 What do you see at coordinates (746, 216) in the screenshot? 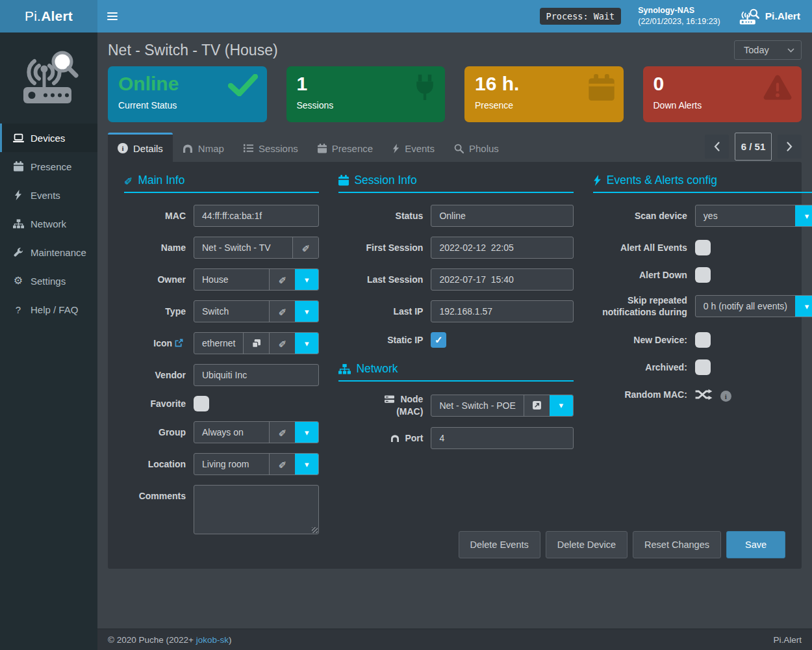
I see `scan-device-select: yes` at bounding box center [746, 216].